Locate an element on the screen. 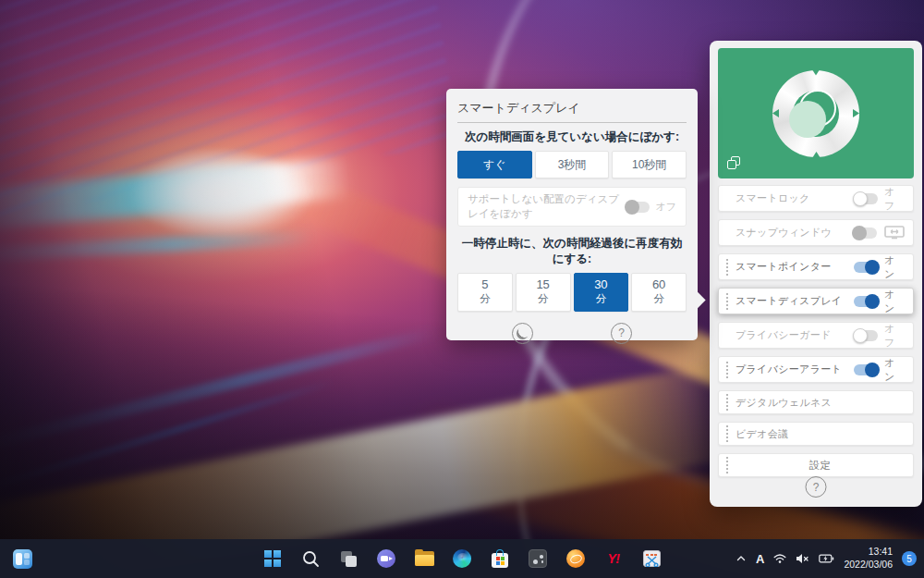 Image resolution: width=924 pixels, height=578 pixels. blur-option-immediate: すぐ is located at coordinates (495, 165).